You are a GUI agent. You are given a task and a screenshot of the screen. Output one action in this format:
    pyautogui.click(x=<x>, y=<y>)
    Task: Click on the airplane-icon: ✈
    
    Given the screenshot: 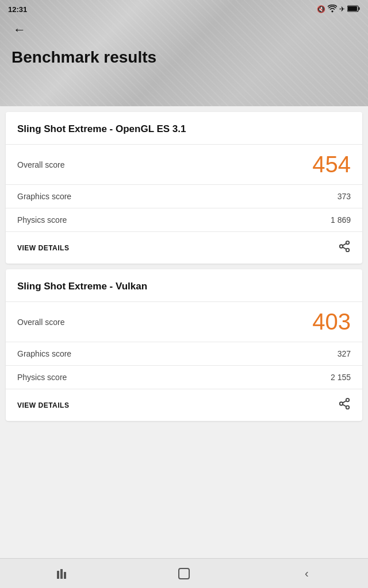 What is the action you would take?
    pyautogui.click(x=342, y=9)
    